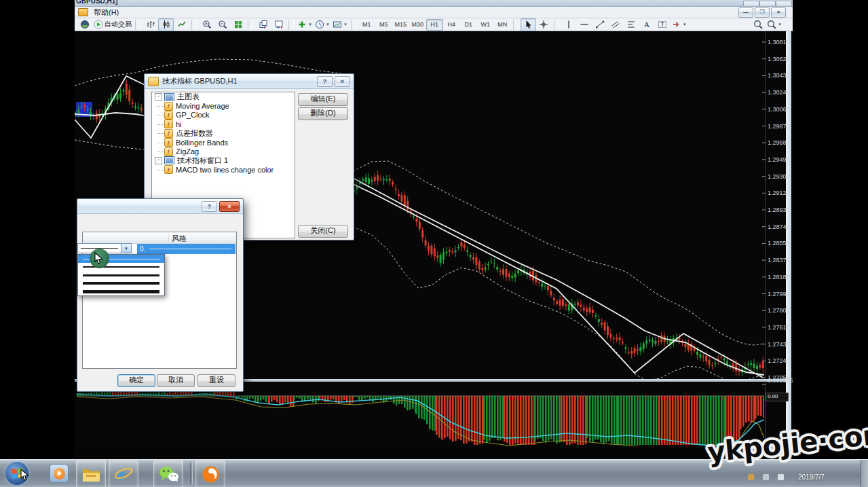  I want to click on tree-node-window: -技术指标窗口 1, so click(223, 160).